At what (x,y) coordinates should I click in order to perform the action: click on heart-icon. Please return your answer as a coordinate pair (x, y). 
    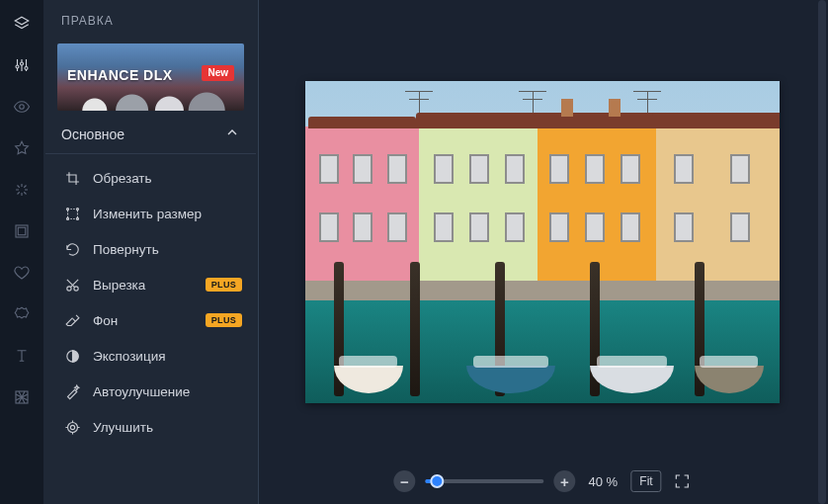
    Looking at the image, I should click on (22, 273).